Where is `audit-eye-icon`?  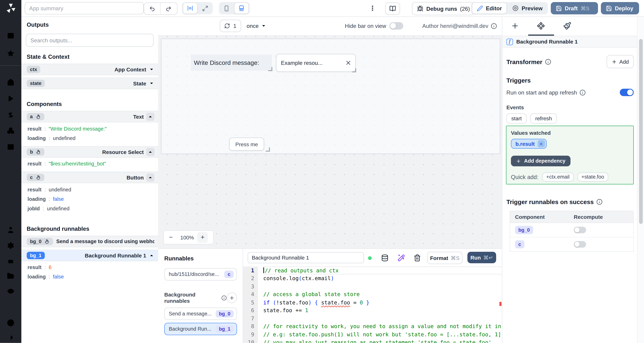 audit-eye-icon is located at coordinates (10, 291).